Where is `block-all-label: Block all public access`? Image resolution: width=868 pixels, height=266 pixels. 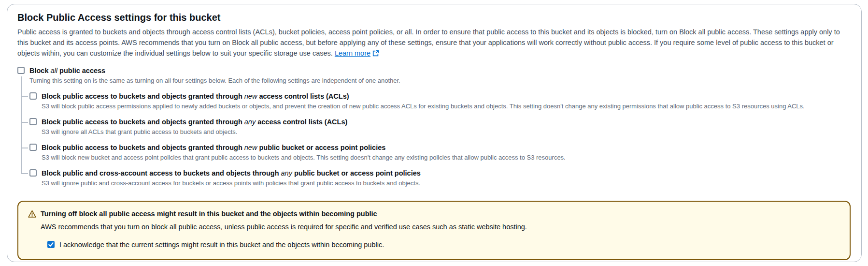
block-all-label: Block all public access is located at coordinates (68, 71).